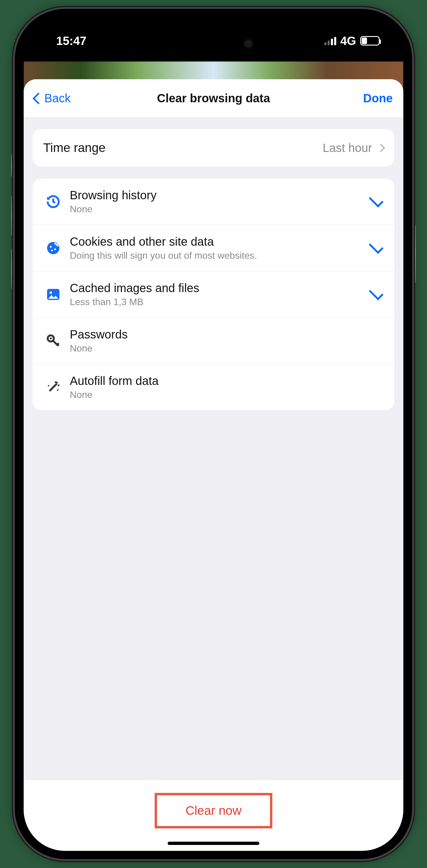 This screenshot has width=427, height=868. What do you see at coordinates (220, 255) in the screenshot?
I see `item-sub: Doing this will sign you out of most web…` at bounding box center [220, 255].